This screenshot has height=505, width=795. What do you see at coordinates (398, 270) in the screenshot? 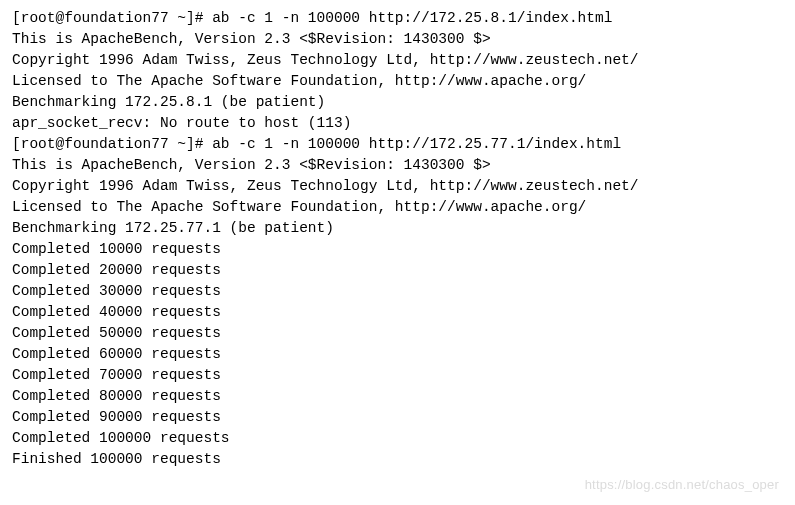
I see `terminal-line: Completed 20000 requests` at bounding box center [398, 270].